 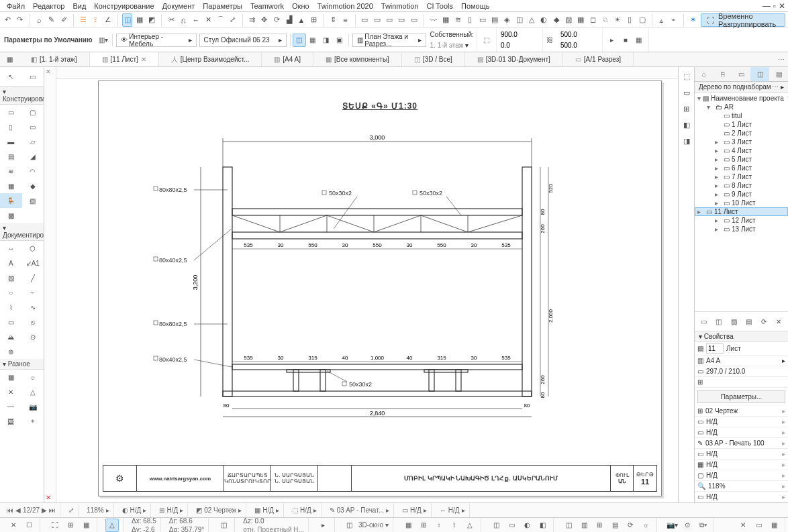 What do you see at coordinates (358, 59) in the screenshot?
I see `view-tab: ▦[Все компоненты]` at bounding box center [358, 59].